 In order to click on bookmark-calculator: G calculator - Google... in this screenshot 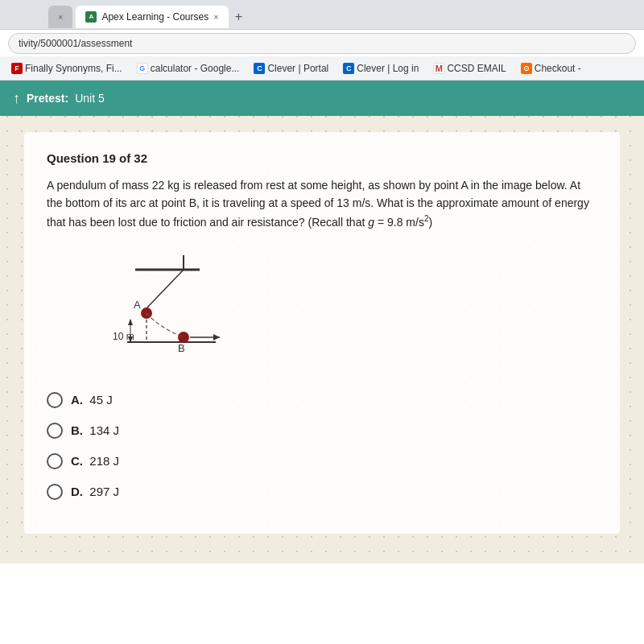, I will do `click(188, 68)`.